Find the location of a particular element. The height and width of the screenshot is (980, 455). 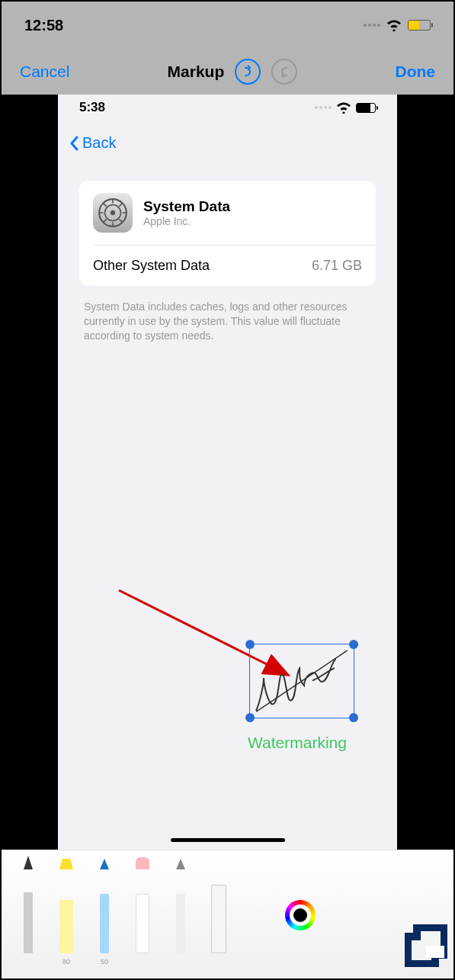

resize-handle-br is located at coordinates (354, 718).